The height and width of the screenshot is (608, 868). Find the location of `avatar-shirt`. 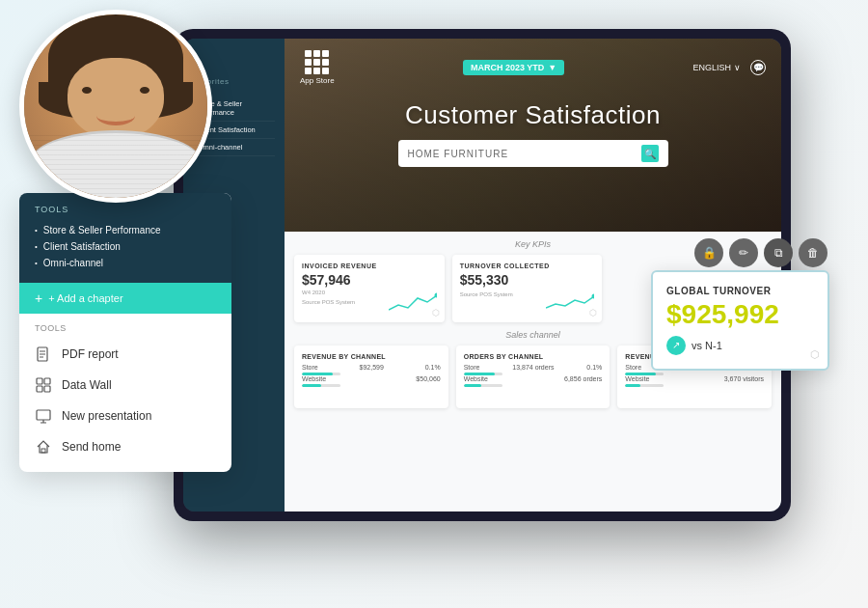

avatar-shirt is located at coordinates (116, 164).